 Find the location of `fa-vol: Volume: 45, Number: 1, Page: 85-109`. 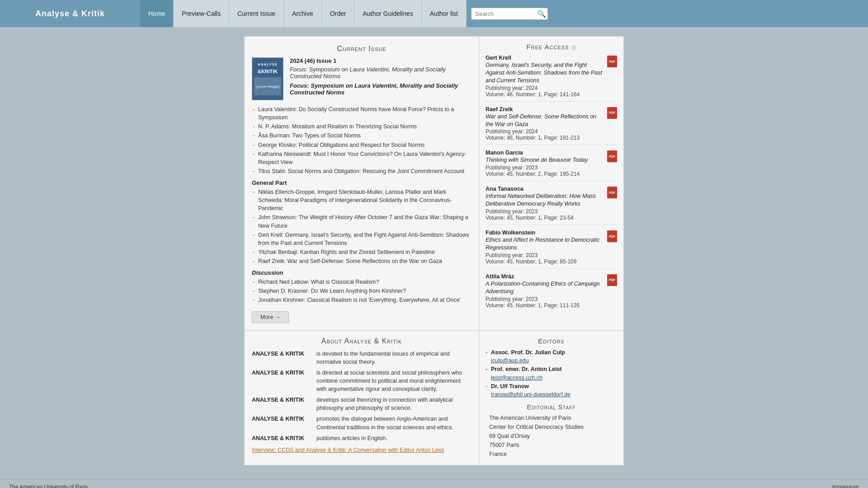

fa-vol: Volume: 45, Number: 1, Page: 85-109 is located at coordinates (545, 262).